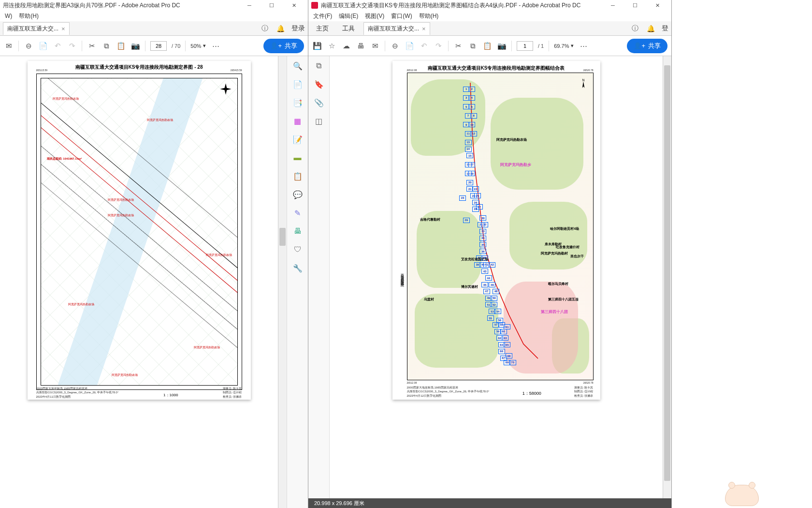 The image size is (812, 508). Describe the element at coordinates (476, 209) in the screenshot. I see `sheet-box: 28` at that location.